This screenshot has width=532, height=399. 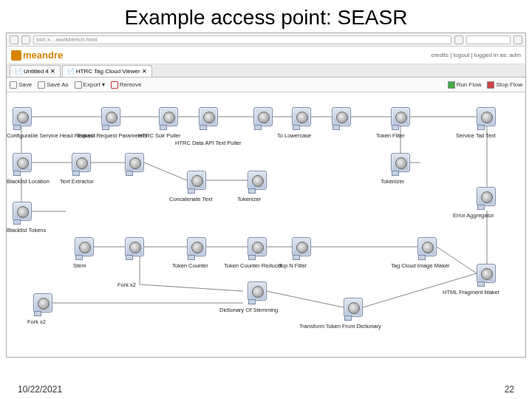 I want to click on credits-link: credits, so click(x=440, y=55).